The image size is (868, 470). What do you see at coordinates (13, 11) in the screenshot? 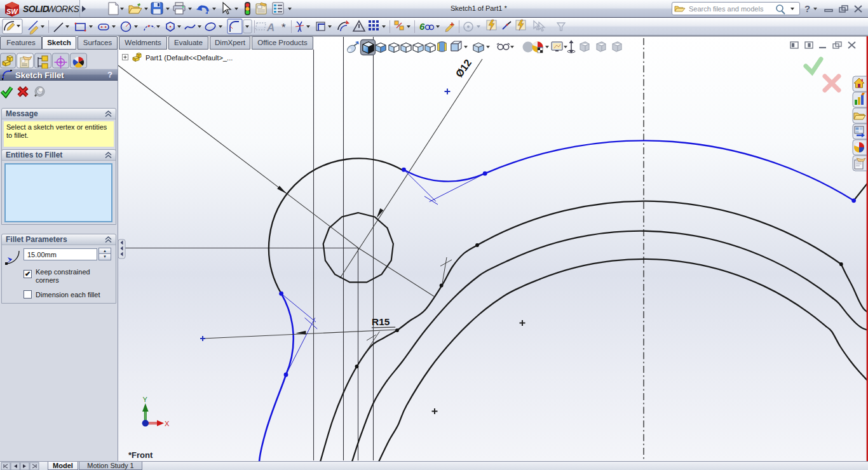
I see `svg-text: SW` at bounding box center [13, 11].